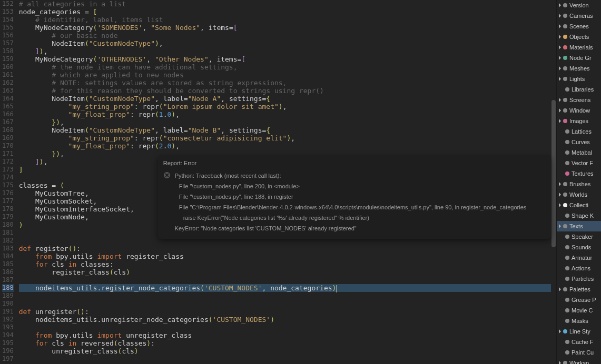 The image size is (601, 364). I want to click on code-line: }),, so click(285, 122).